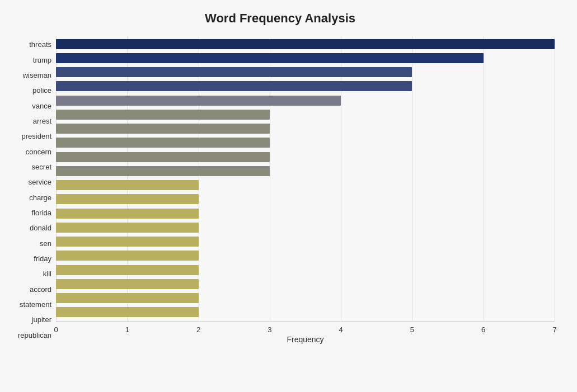 The height and width of the screenshot is (392, 577). I want to click on y-label: trump, so click(43, 60).